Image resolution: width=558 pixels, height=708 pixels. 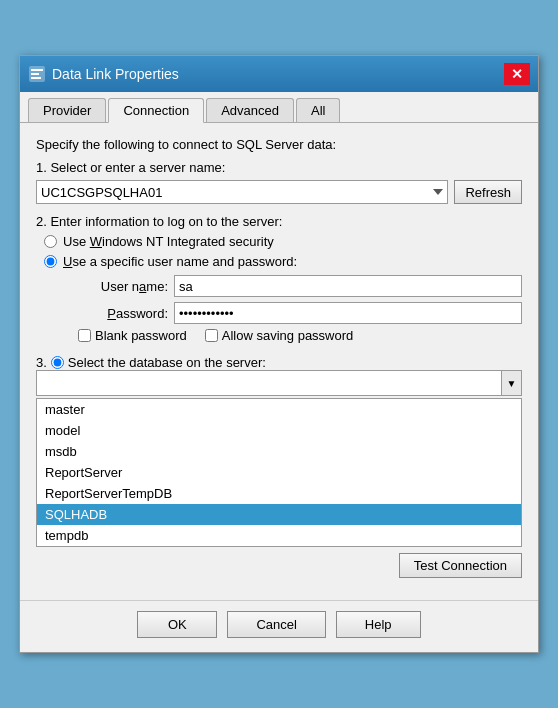 What do you see at coordinates (167, 362) in the screenshot?
I see `step3-text: Select the database on the server:` at bounding box center [167, 362].